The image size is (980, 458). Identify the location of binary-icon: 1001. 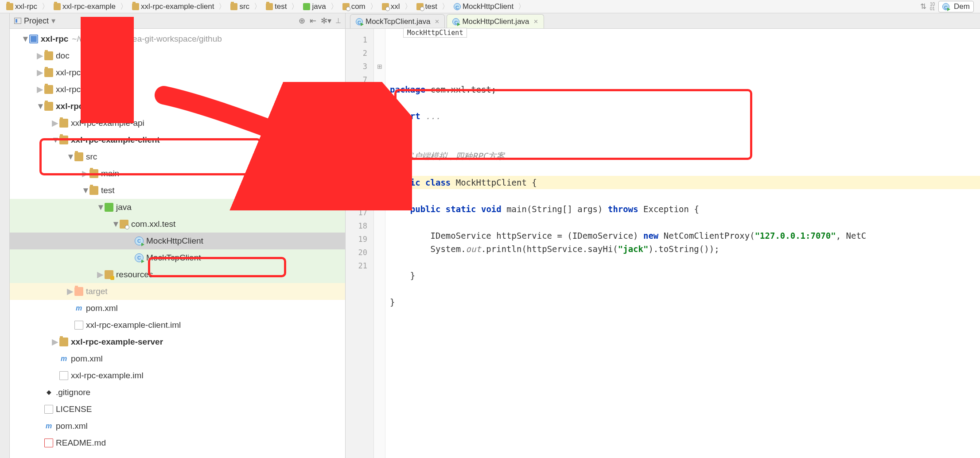
(932, 7).